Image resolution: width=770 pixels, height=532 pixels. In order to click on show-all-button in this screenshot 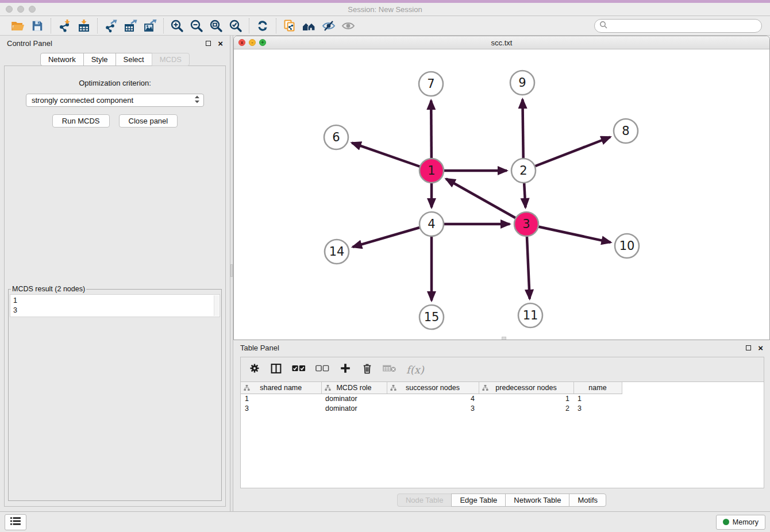, I will do `click(348, 26)`.